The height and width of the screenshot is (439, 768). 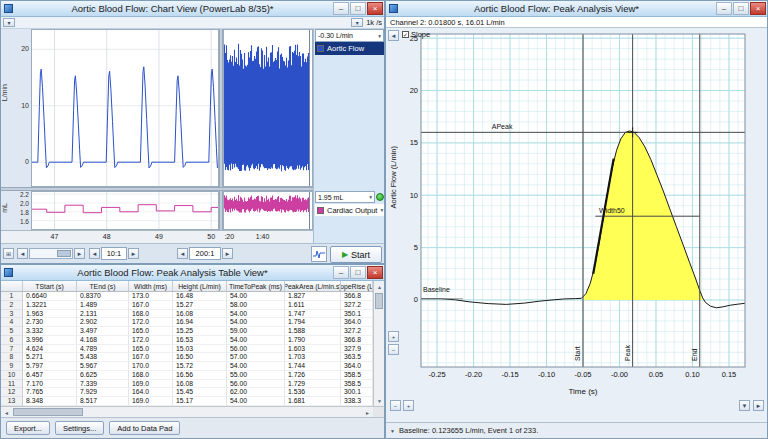 I want to click on table-cell: 15.03, so click(x=200, y=350).